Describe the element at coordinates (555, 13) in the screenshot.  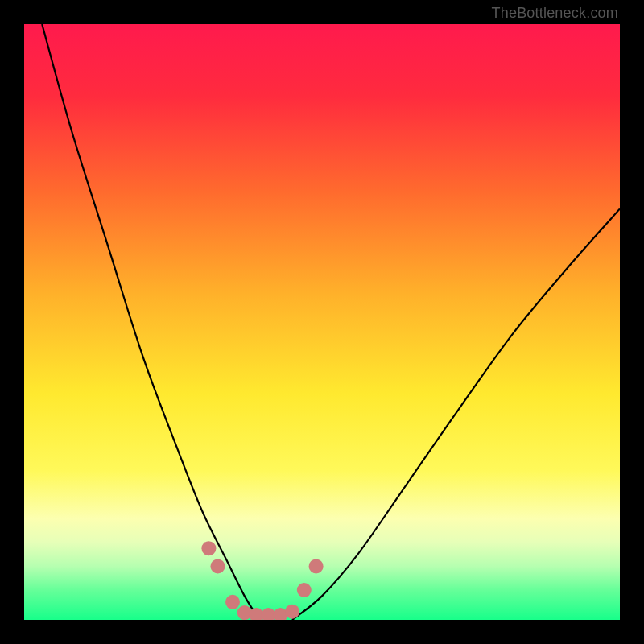
I see `watermark-text: TheBottleneck.com` at that location.